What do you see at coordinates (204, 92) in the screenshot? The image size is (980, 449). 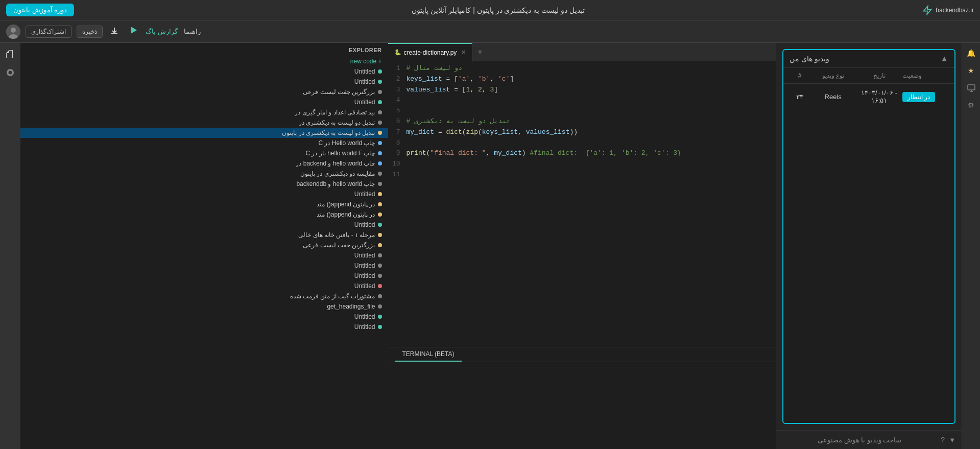 I see `sidebar-item-2: بزرگترین جفت لیست فرعی` at bounding box center [204, 92].